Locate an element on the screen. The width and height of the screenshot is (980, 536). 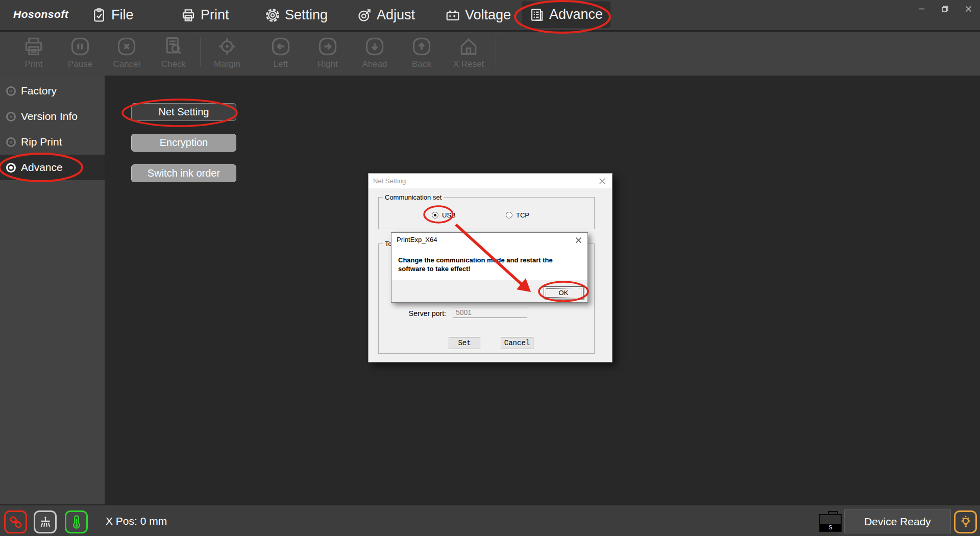
ink-tank-label: S is located at coordinates (830, 527).